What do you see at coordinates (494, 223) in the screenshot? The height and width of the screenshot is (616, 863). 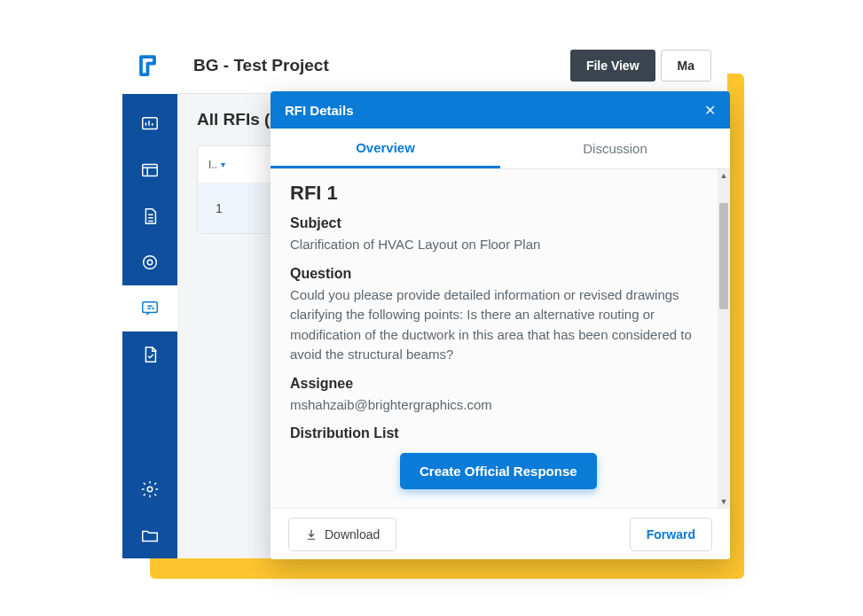 I see `subject-label: Subject` at bounding box center [494, 223].